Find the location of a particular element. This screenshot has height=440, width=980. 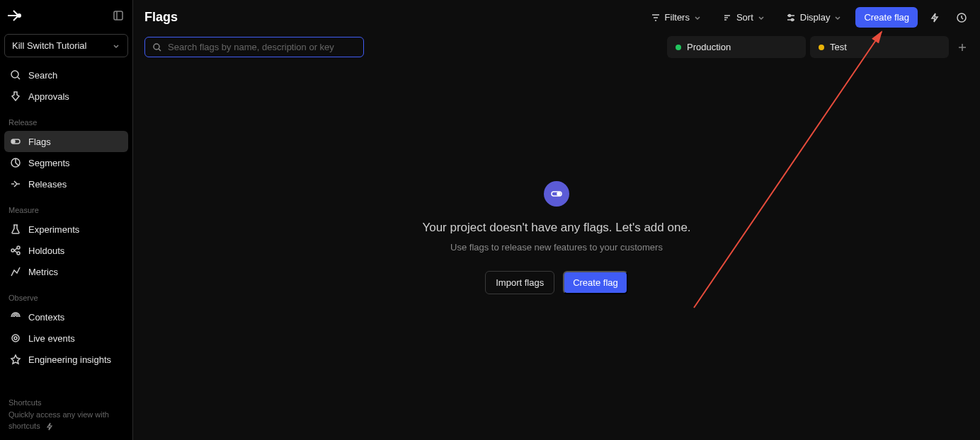

insights-icon is located at coordinates (16, 359).